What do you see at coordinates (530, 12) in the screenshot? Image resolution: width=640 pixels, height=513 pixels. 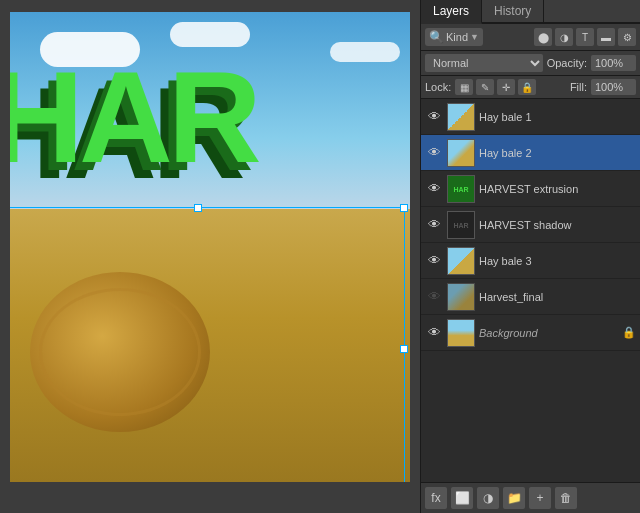 I see `panel-tabs: Layers History` at bounding box center [530, 12].